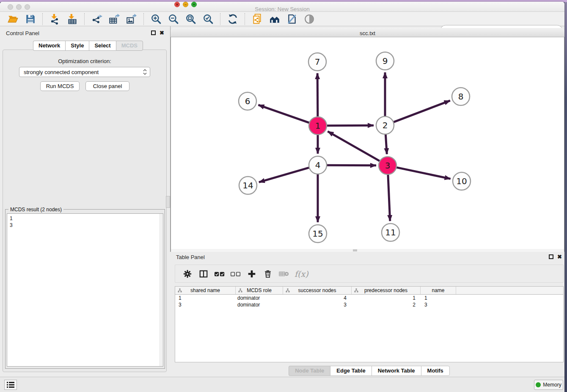 Image resolution: width=567 pixels, height=392 pixels. Describe the element at coordinates (107, 86) in the screenshot. I see `close-panel-button: Close panel` at that location.